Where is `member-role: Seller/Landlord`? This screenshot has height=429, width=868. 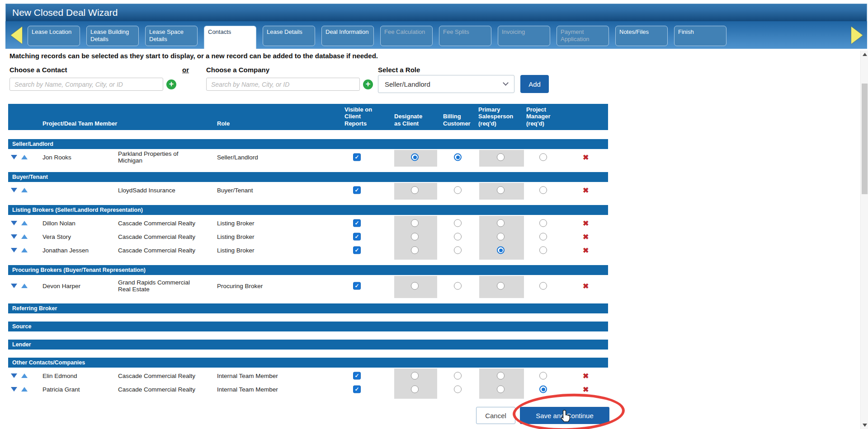
member-role: Seller/Landlord is located at coordinates (255, 157).